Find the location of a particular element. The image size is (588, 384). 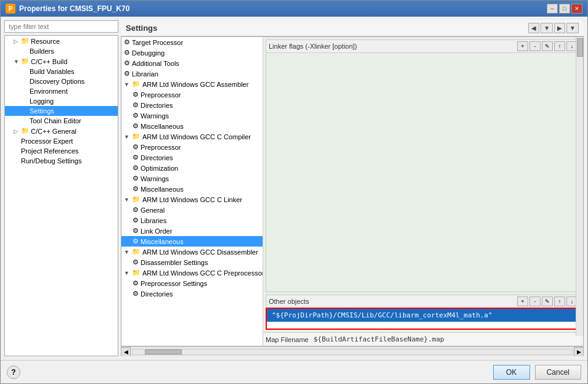

tree-item-builders: Builders is located at coordinates (62, 51).